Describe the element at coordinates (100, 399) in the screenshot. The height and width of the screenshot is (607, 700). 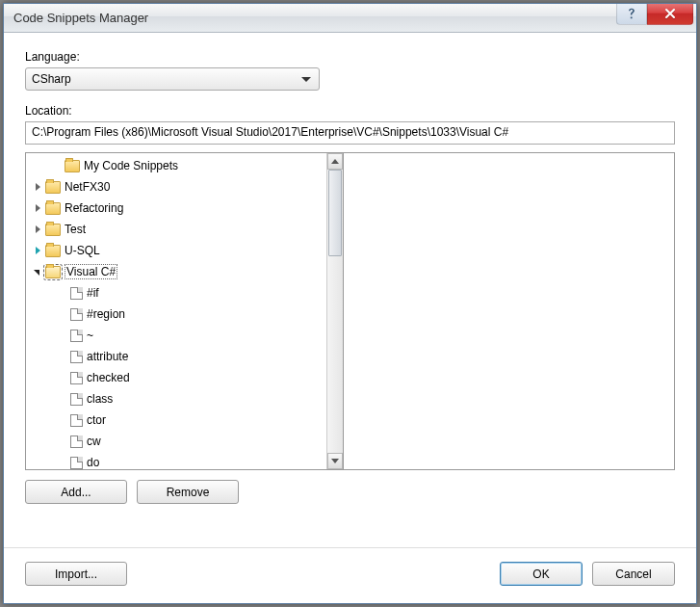
I see `tree-snippet-label: class` at that location.